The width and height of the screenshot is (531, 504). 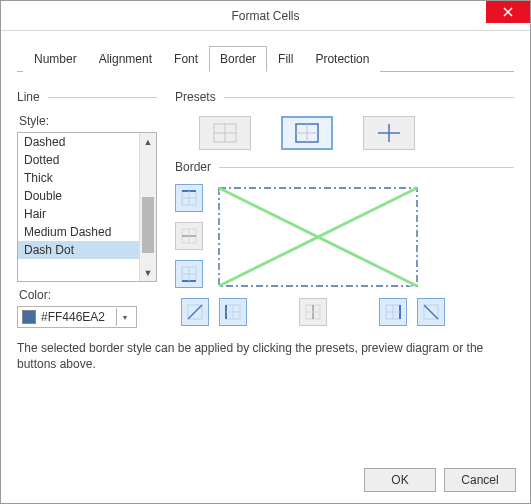 I want to click on color-value: #FF446EA2, so click(x=76, y=317).